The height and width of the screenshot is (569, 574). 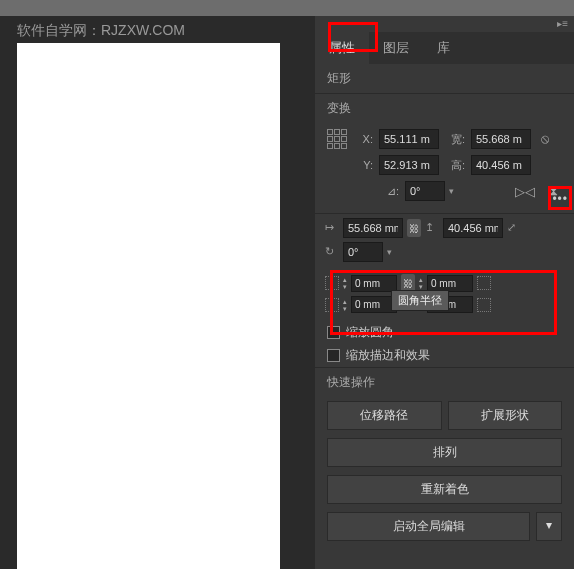 What do you see at coordinates (455, 166) in the screenshot?
I see `h-label: 高:` at bounding box center [455, 166].